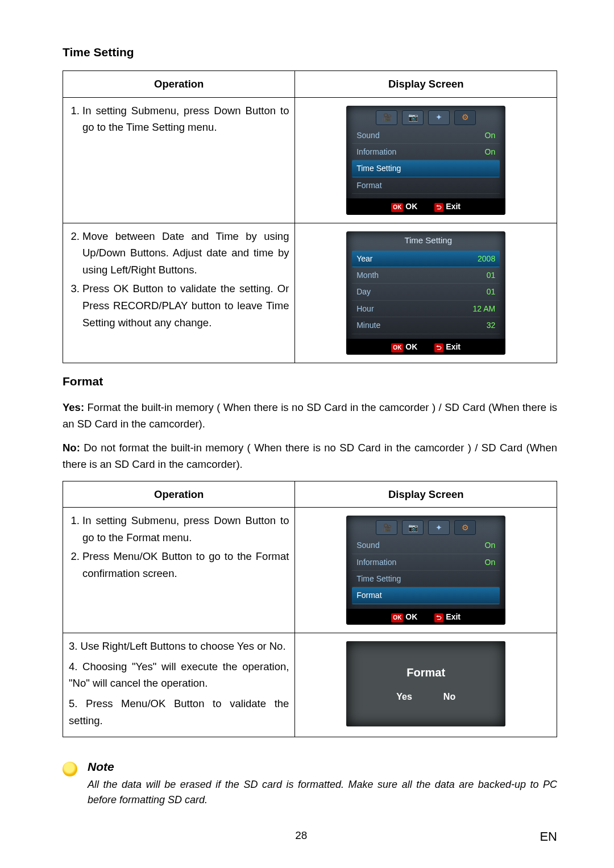 Image resolution: width=614 pixels, height=868 pixels. Describe the element at coordinates (426, 325) in the screenshot. I see `lcd-menu-row: Minute32` at that location.